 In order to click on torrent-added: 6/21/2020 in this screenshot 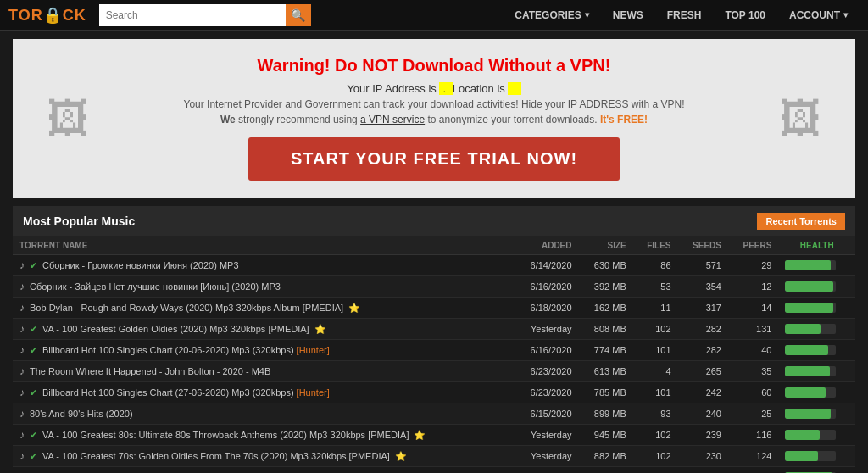, I will do `click(546, 470)`.